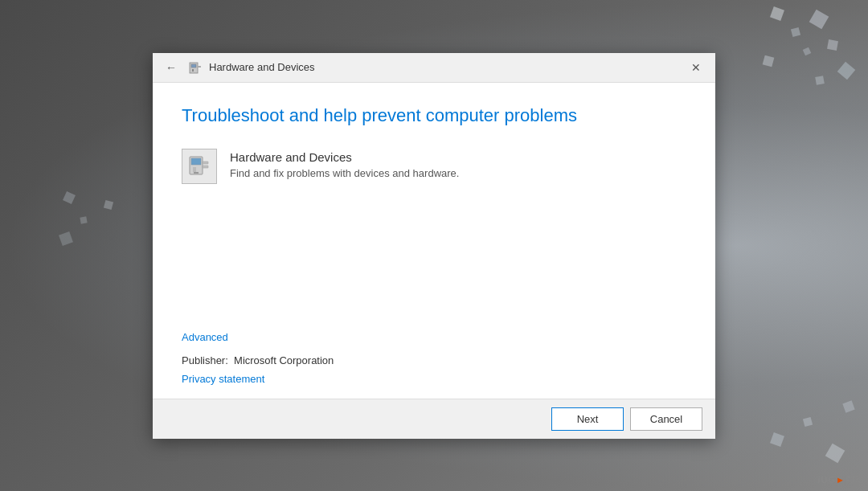  I want to click on publisher-info: Publisher: Microsoft Corporation, so click(434, 360).